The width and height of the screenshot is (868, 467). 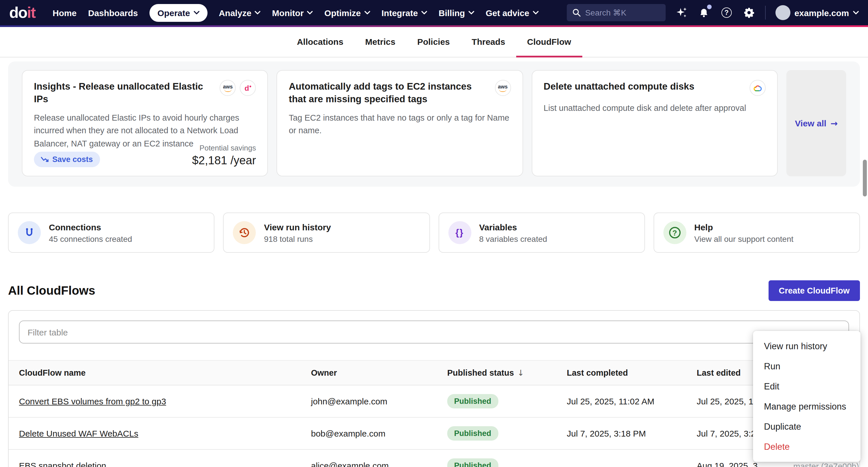 What do you see at coordinates (616, 13) in the screenshot?
I see `global-search` at bounding box center [616, 13].